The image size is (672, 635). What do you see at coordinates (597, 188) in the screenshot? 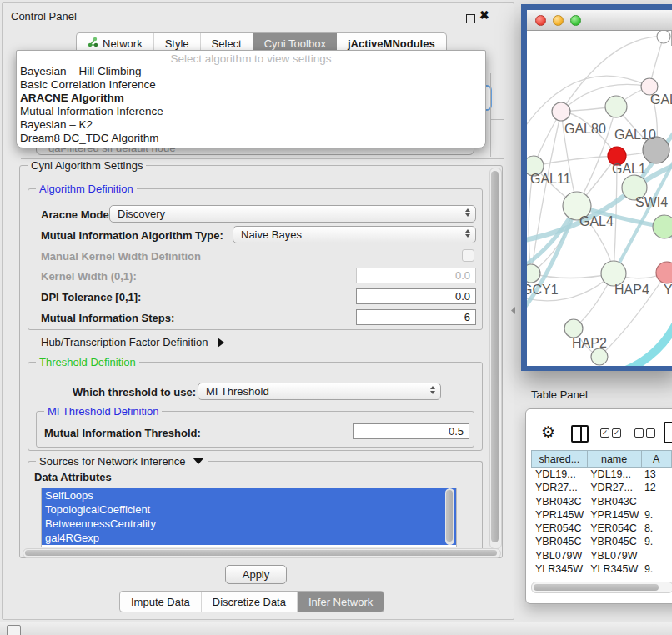
I see `network-view-window: GALGAL80GAL10GAL1GAL11SWI4GAL4GCY1HAP4YH…` at bounding box center [597, 188].